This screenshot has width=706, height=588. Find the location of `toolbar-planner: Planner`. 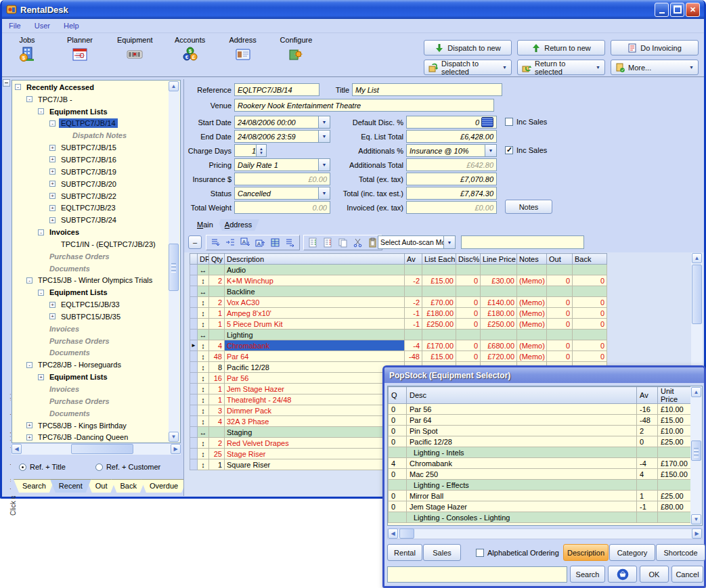

toolbar-planner: Planner is located at coordinates (80, 56).